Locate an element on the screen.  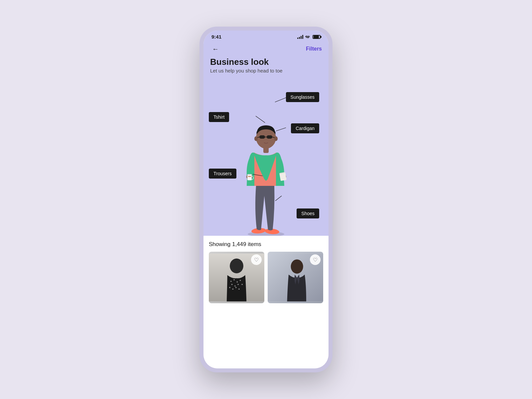
page-title: Business look is located at coordinates (266, 62).